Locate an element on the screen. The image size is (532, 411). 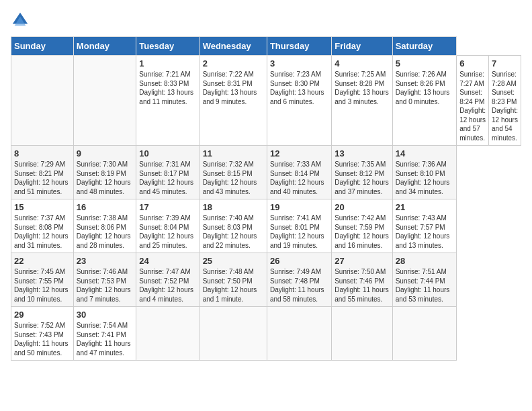
calendar-week-2: 15Sunrise: 7:37 AMSunset: 8:08 PMDayligh… is located at coordinates (266, 226).